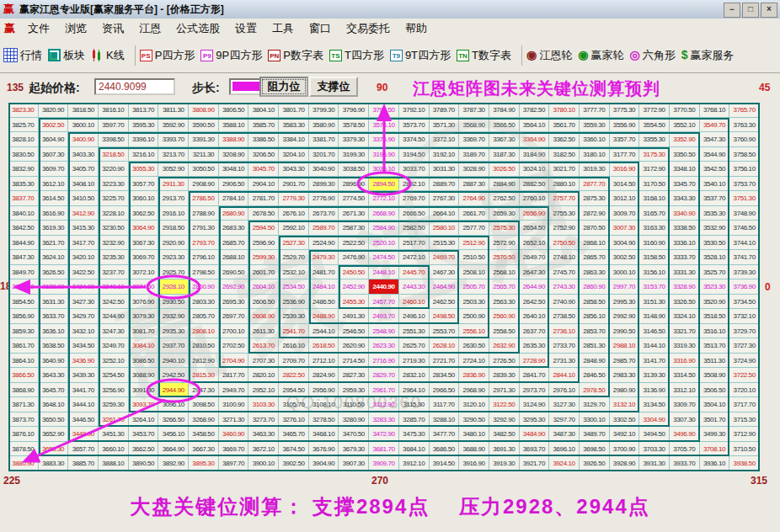 The image size is (780, 532). What do you see at coordinates (294, 110) in the screenshot?
I see `grid-cell-r0c9: 3801.70` at bounding box center [294, 110].